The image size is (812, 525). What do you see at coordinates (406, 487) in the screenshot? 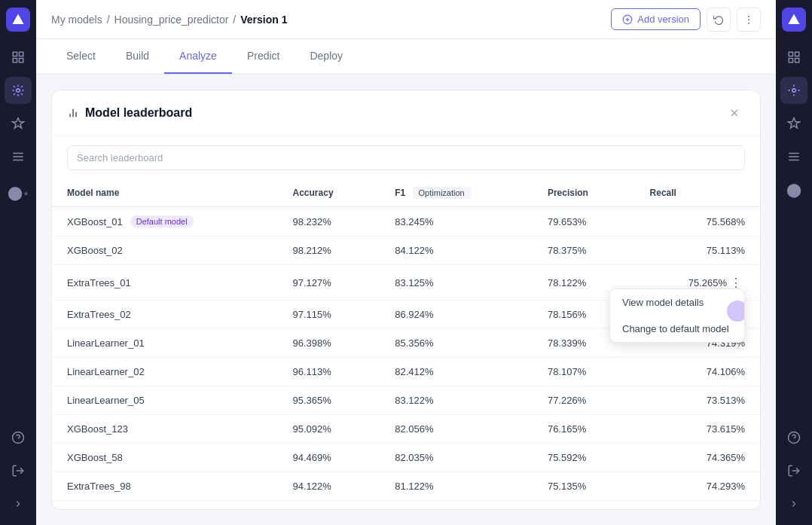
I see `table-row: ExtraTrees_9894.122%81.122%75.135% 74.29…` at bounding box center [406, 487].